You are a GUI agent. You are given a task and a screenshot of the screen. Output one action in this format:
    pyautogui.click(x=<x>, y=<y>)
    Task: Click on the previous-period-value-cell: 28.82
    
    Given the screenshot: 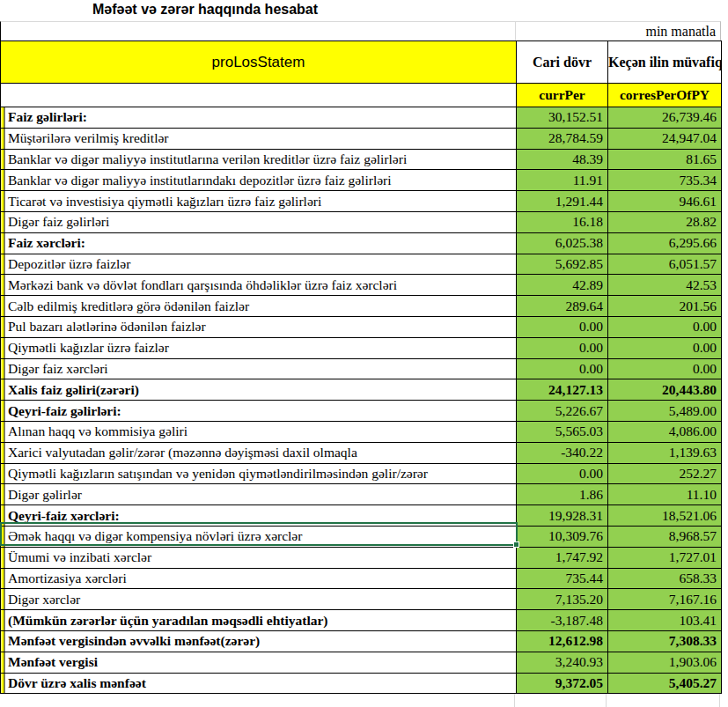 What is the action you would take?
    pyautogui.click(x=665, y=222)
    